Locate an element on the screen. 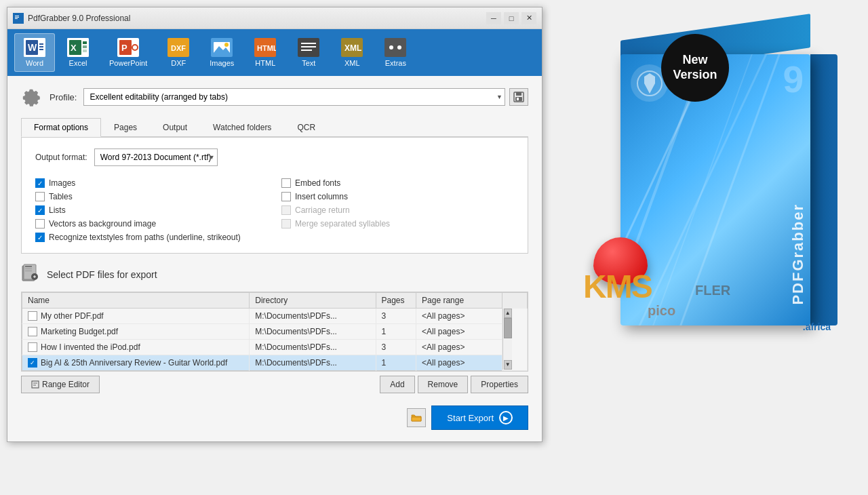 This screenshot has width=868, height=495. col-name: Name is located at coordinates (136, 301).